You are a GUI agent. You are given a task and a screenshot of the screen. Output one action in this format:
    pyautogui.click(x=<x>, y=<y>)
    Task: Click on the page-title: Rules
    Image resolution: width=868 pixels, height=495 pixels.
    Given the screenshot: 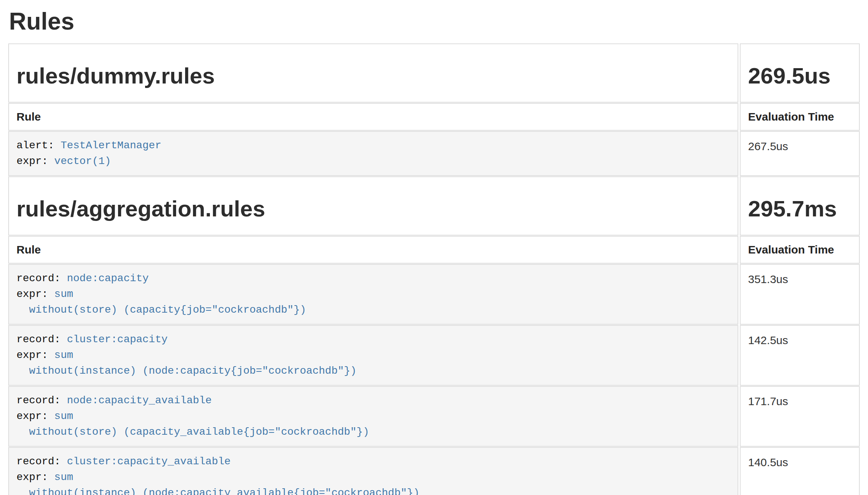 What is the action you would take?
    pyautogui.click(x=434, y=21)
    